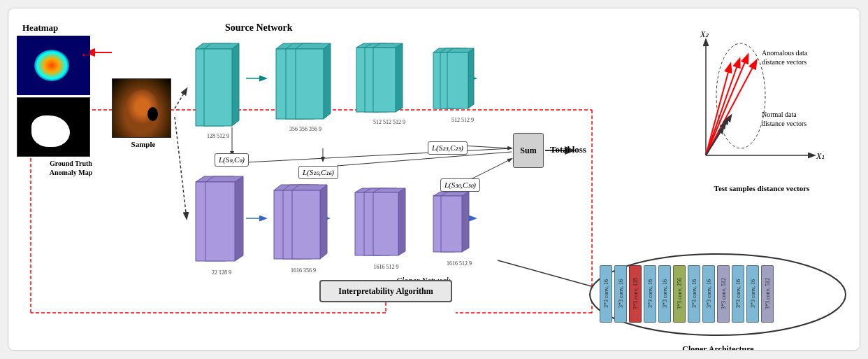 Image resolution: width=868 pixels, height=359 pixels. What do you see at coordinates (459, 228) in the screenshot?
I see `clone-group-4: 1616 512 9` at bounding box center [459, 228].